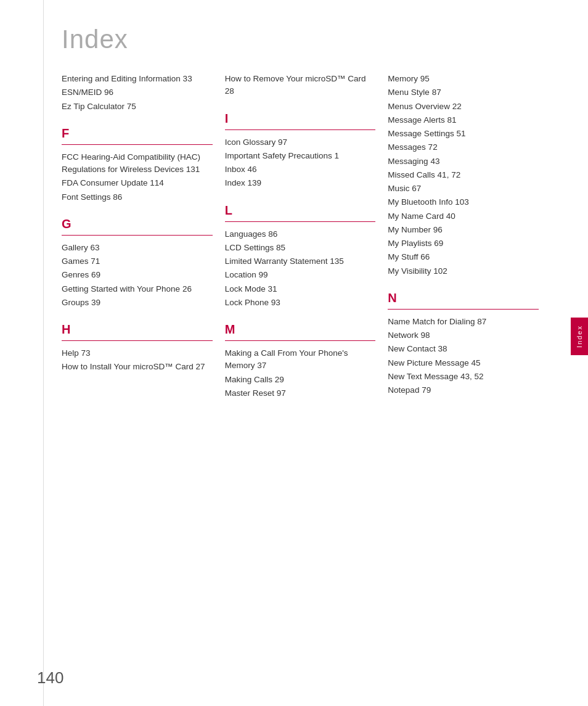 Image resolution: width=588 pixels, height=706 pixels. What do you see at coordinates (301, 234) in the screenshot?
I see `entry: Languages 86` at bounding box center [301, 234].